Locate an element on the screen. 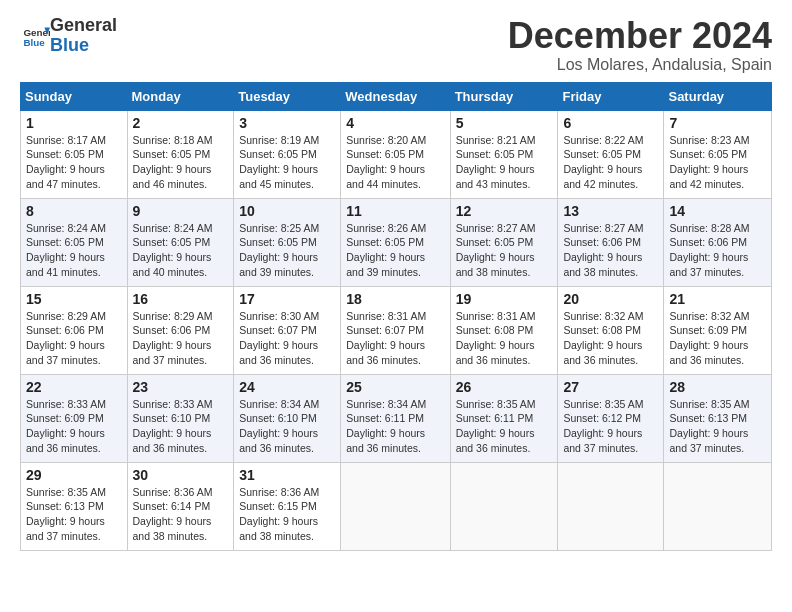 The width and height of the screenshot is (792, 612). day-number: 24 is located at coordinates (287, 387).